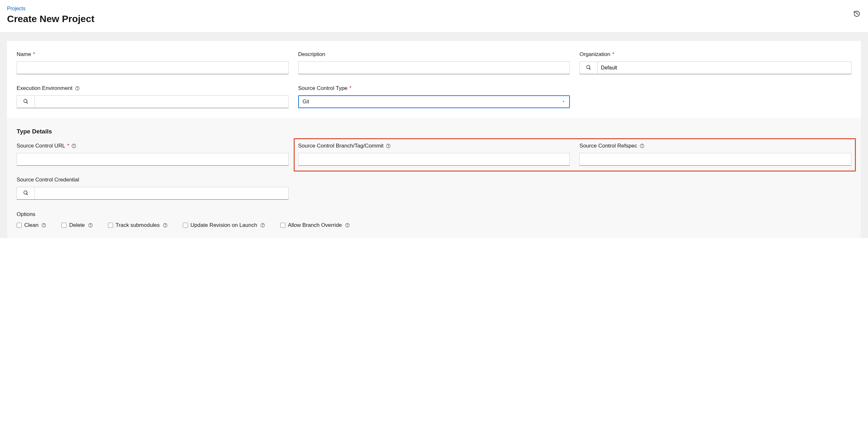 This screenshot has width=868, height=423. What do you see at coordinates (434, 96) in the screenshot?
I see `field-source-control-type: Source Control Type * Git` at bounding box center [434, 96].